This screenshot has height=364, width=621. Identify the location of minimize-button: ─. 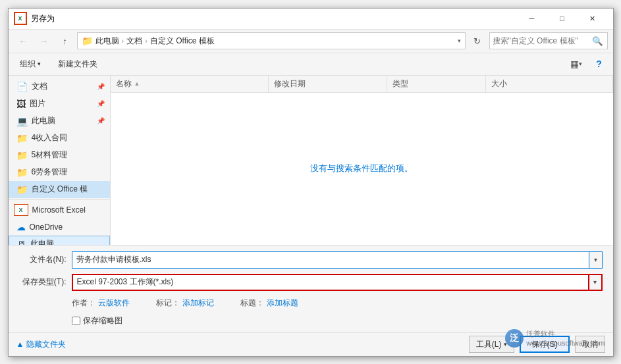
(532, 18).